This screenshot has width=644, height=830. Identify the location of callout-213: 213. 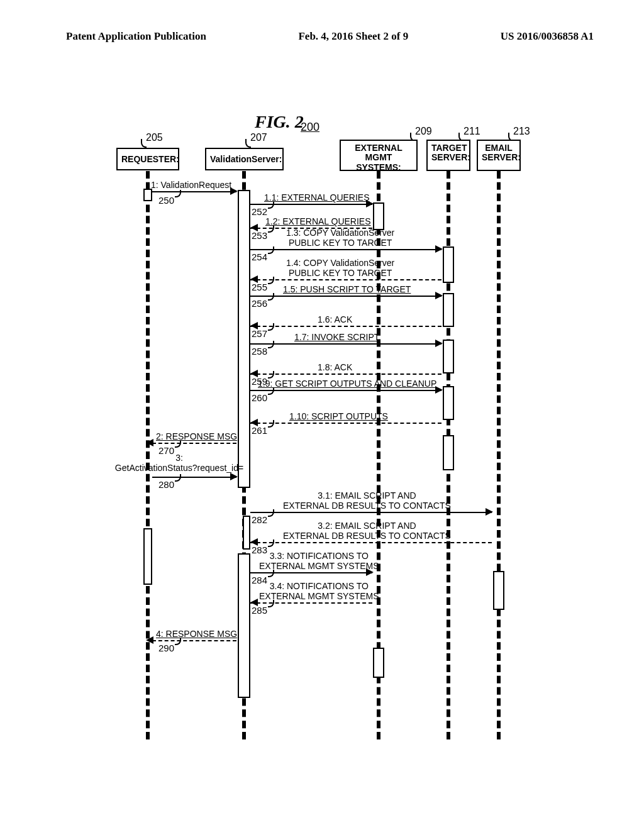
(522, 131).